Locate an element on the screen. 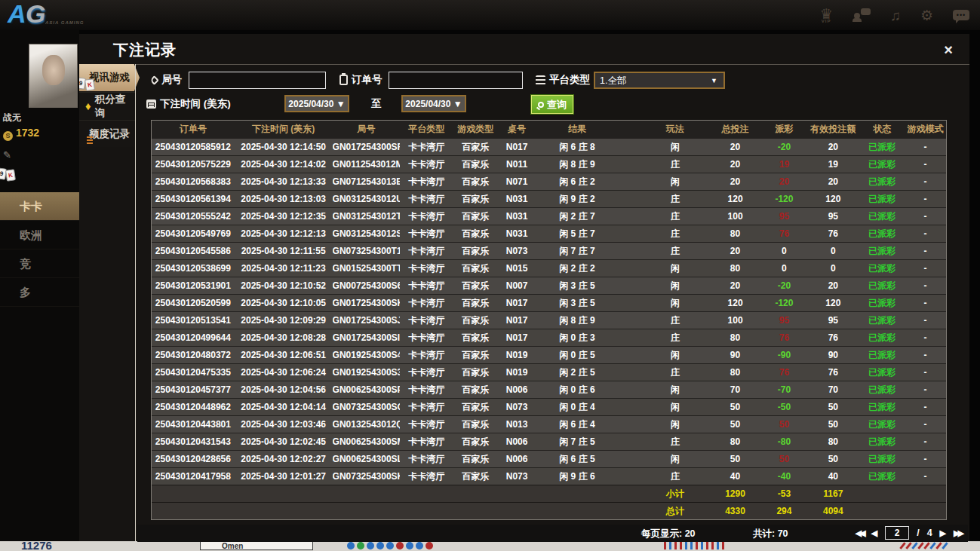  cell-order: 250430120561394 is located at coordinates (193, 199).